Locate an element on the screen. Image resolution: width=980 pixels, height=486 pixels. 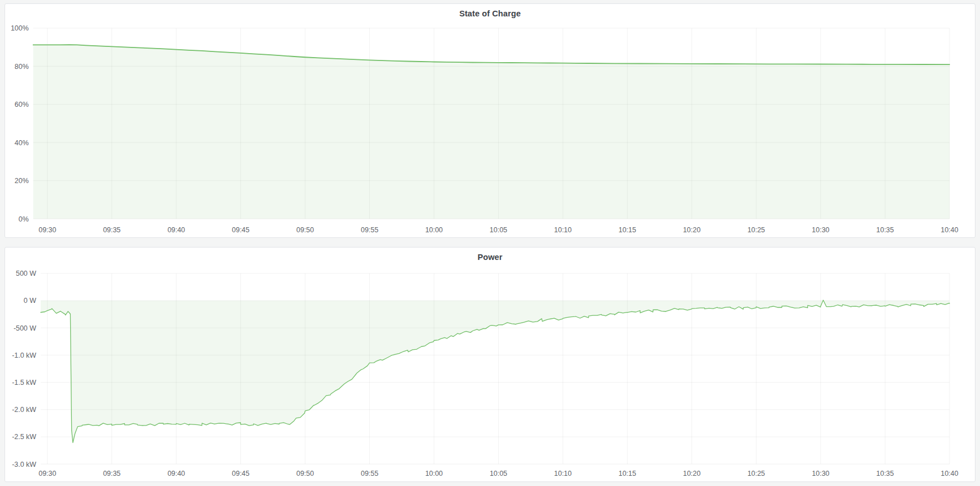
svg-text: -2.5 kW is located at coordinates (24, 437).